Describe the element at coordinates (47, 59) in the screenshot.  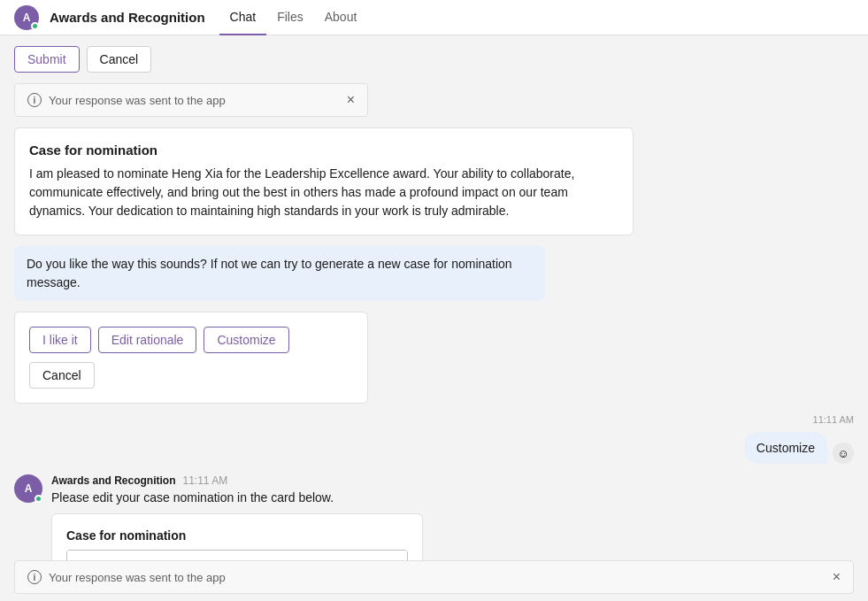
I see `top-submit-button: Submit` at that location.